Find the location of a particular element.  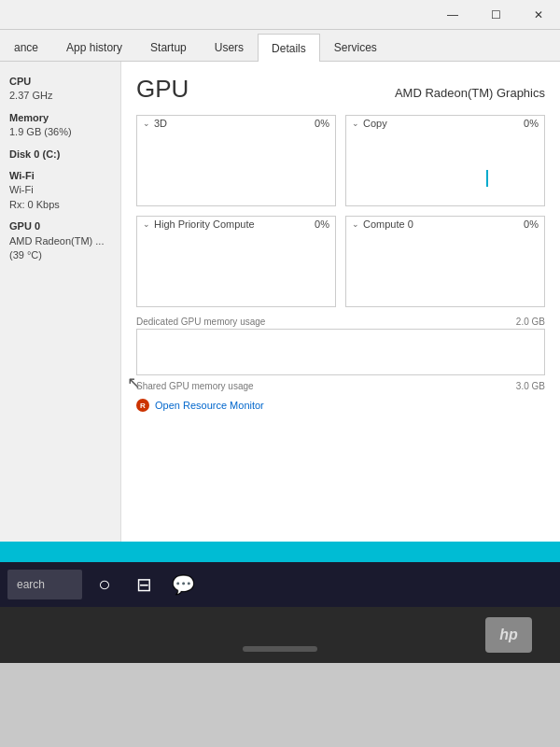

chart-c0-label: Compute 0 is located at coordinates (388, 224).